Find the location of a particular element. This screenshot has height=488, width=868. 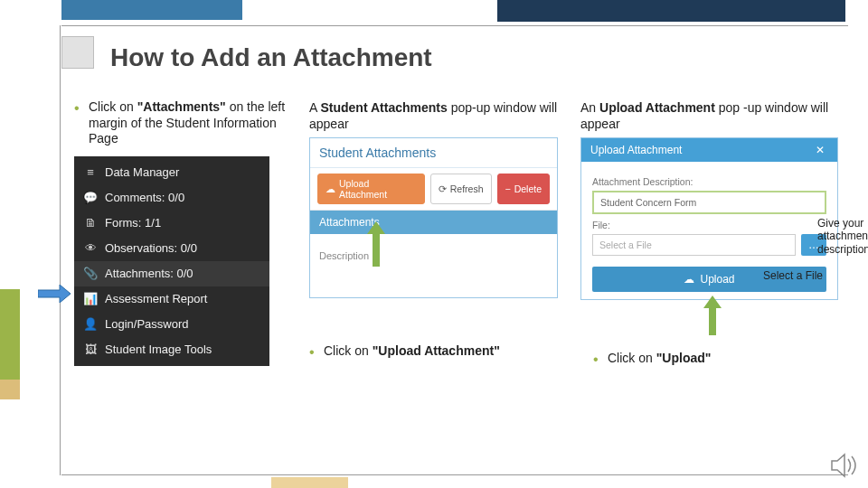

btn-label: Delete is located at coordinates (528, 189).